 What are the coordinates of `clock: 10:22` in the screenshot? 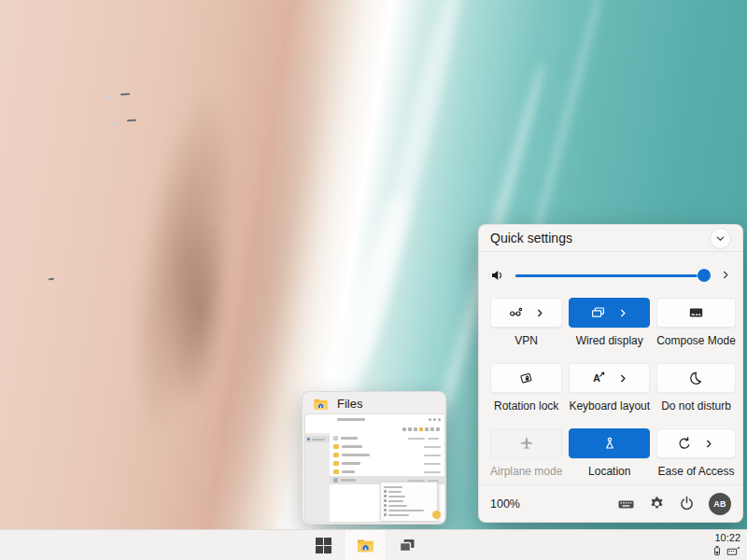 It's located at (726, 538).